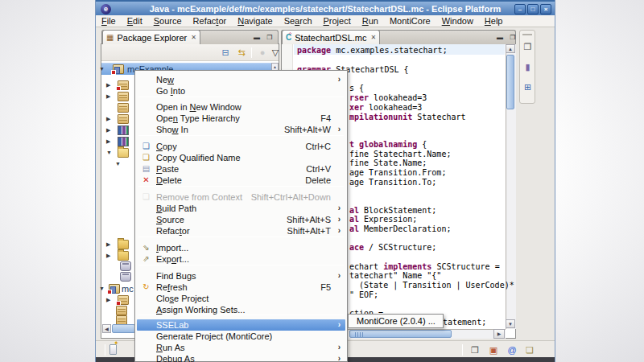  What do you see at coordinates (242, 276) in the screenshot?
I see `menu-item-find-bugs: Find Bugs›` at bounding box center [242, 276].